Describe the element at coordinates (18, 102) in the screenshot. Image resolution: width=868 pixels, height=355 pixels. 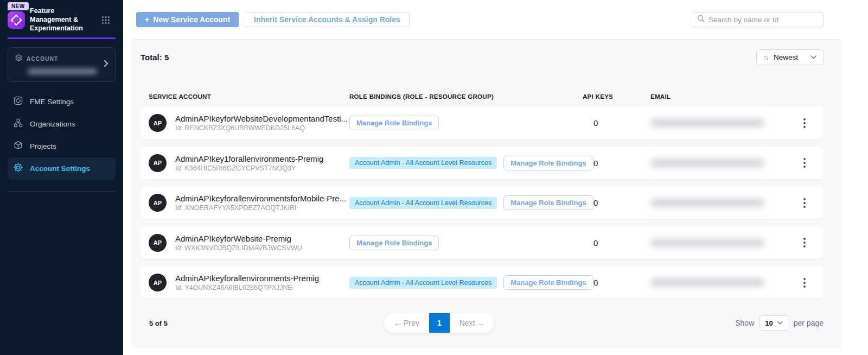
I see `fme-settings-icon` at that location.